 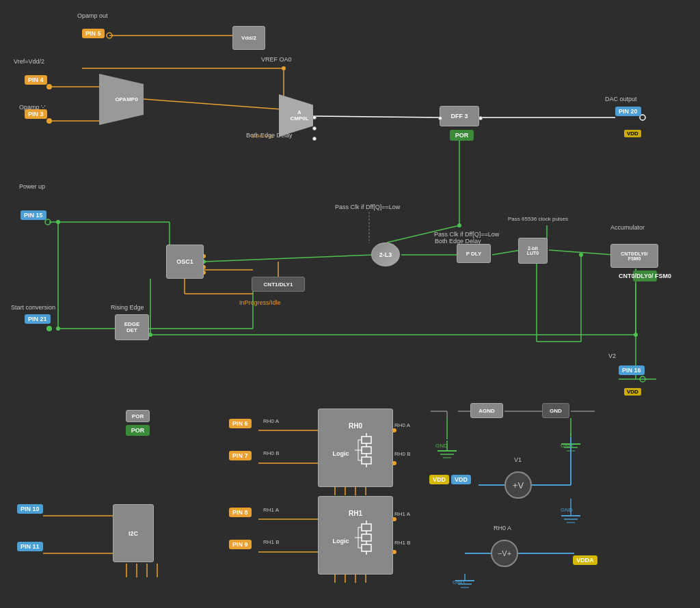 What do you see at coordinates (127, 307) in the screenshot?
I see `rising-edge-label: Rising Edge` at bounding box center [127, 307].